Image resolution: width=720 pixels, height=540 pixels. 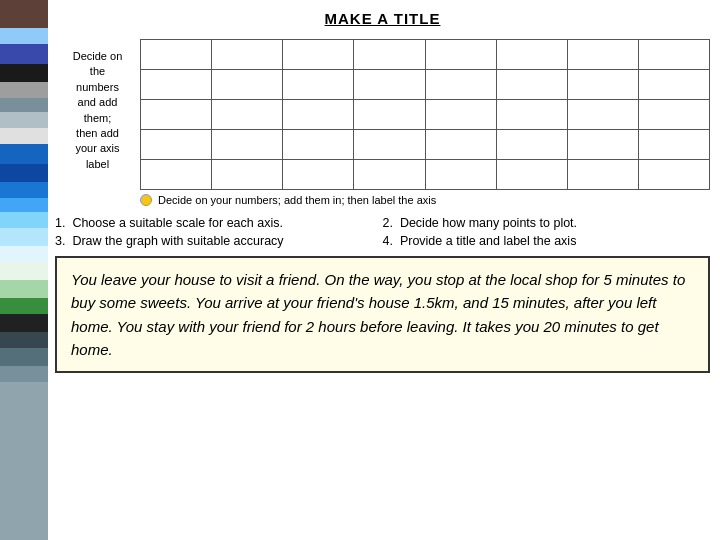 What do you see at coordinates (382, 223) in the screenshot?
I see `steps-row-1: 1. Choose a suitable scale for each axis…` at bounding box center [382, 223].